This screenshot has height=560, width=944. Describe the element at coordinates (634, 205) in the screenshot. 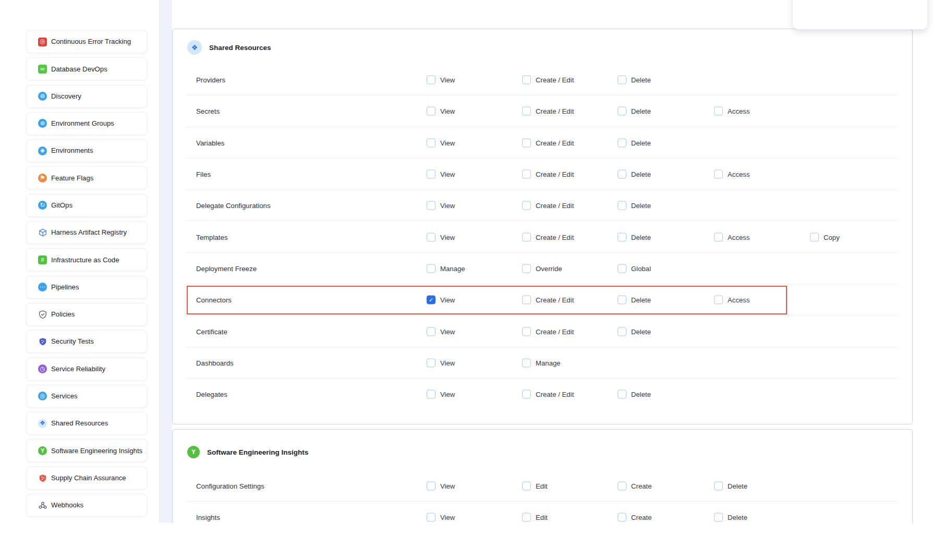

I see `permission-delegate-configurations-delete: Delete` at that location.